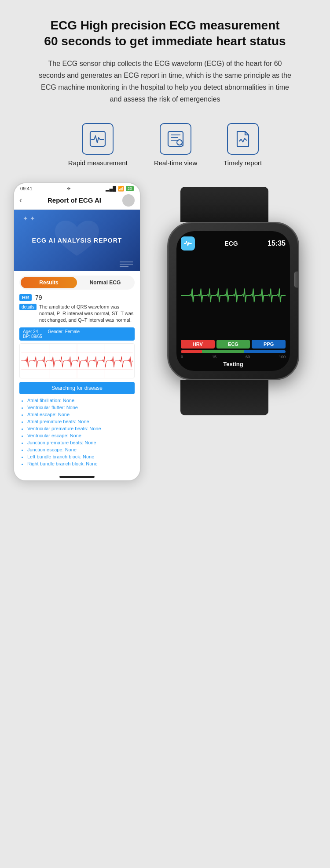 The height and width of the screenshot is (868, 330). What do you see at coordinates (176, 139) in the screenshot?
I see `realtime-view-icon-box` at bounding box center [176, 139].